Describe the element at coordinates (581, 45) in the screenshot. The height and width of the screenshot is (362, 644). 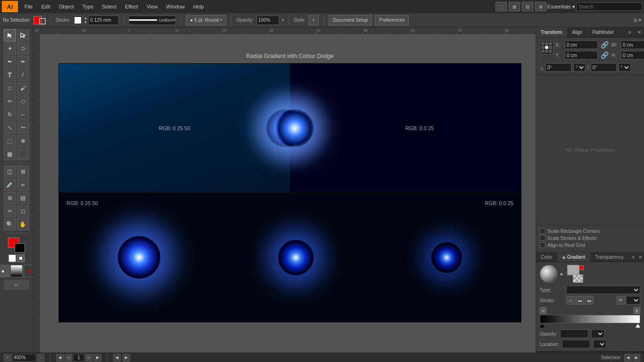
I see `x-input` at that location.